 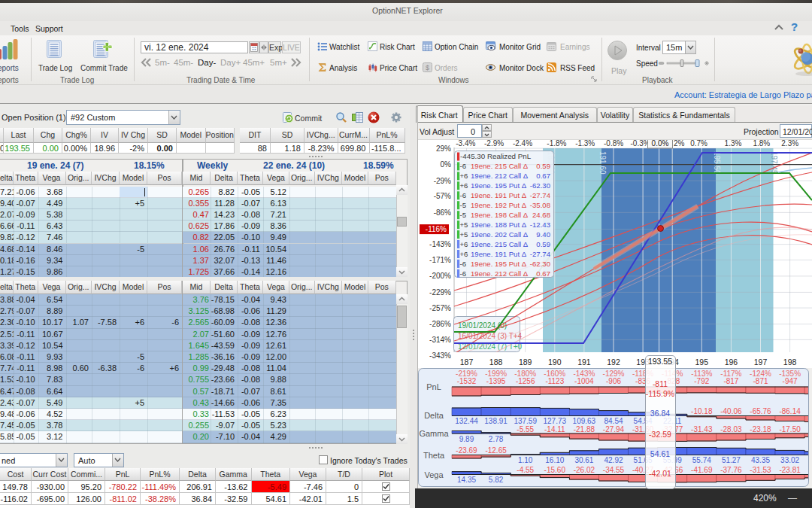 What do you see at coordinates (444, 149) in the screenshot?
I see `svg-text: 29%` at bounding box center [444, 149].